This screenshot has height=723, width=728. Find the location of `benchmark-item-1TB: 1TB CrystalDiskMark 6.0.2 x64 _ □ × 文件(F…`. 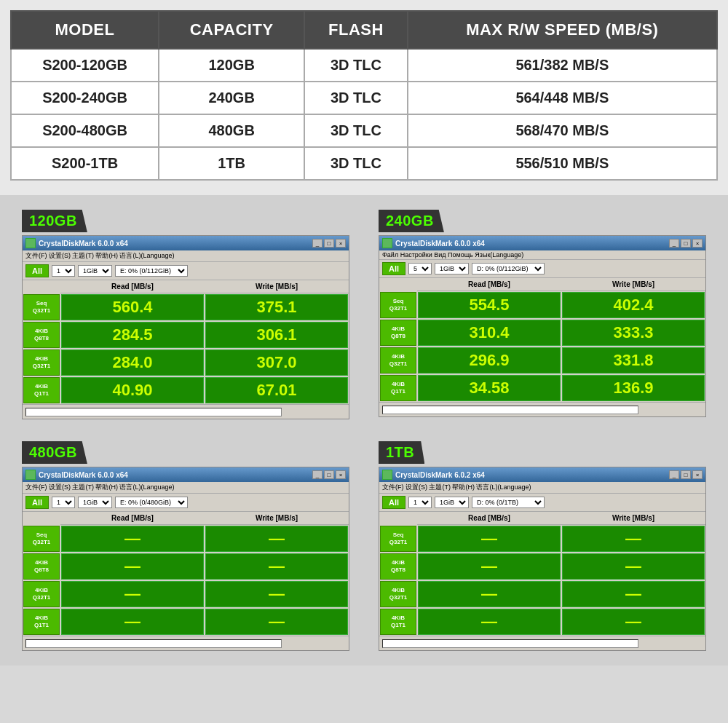

benchmark-item-1TB: 1TB CrystalDiskMark 6.0.2 x64 _ □ × 文件(F… is located at coordinates (542, 546).